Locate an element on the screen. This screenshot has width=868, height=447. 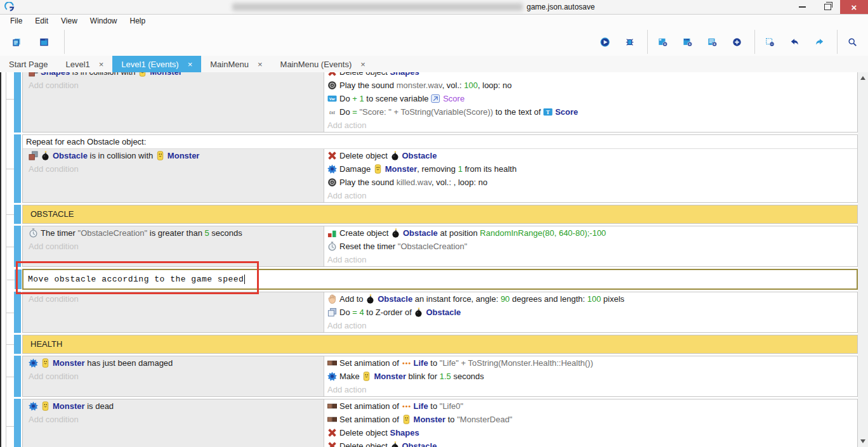
event-block: Shapes is in collision with MonsterAdd c… is located at coordinates (440, 103).